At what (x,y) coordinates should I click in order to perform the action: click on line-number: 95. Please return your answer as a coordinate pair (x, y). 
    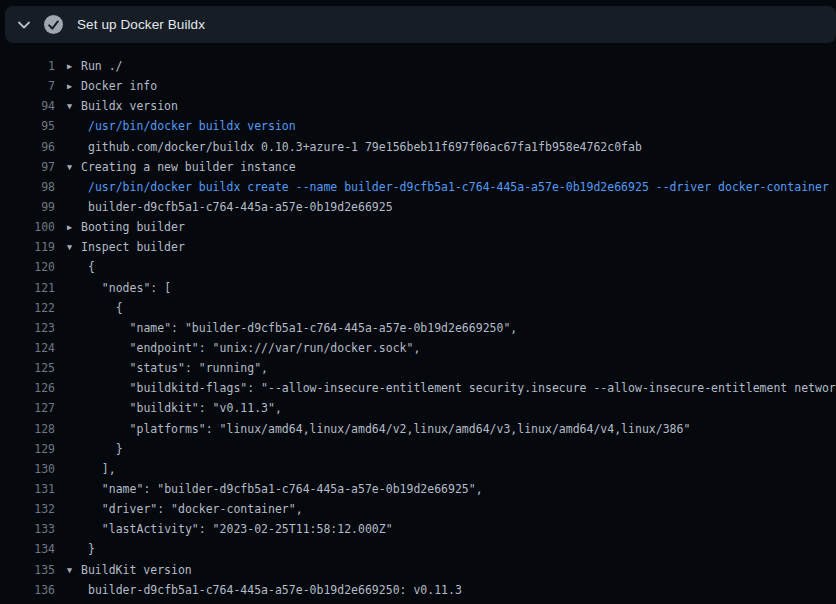
    Looking at the image, I should click on (28, 126).